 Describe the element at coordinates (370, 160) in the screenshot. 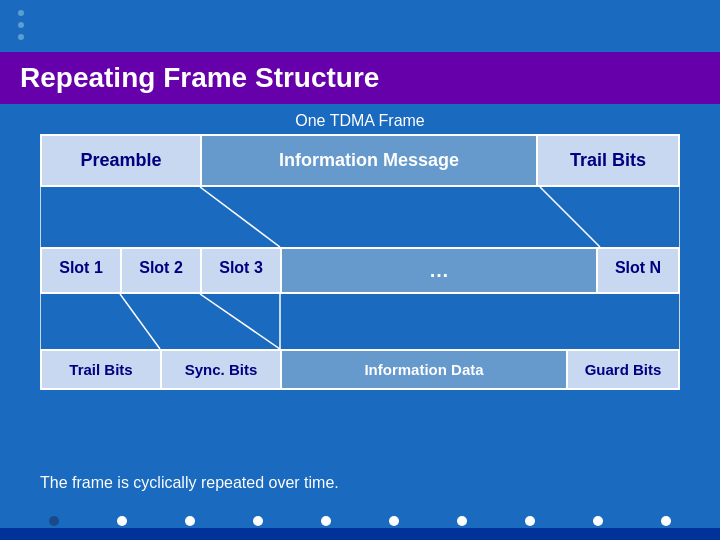

I see `info-message-cell: Information Message` at that location.